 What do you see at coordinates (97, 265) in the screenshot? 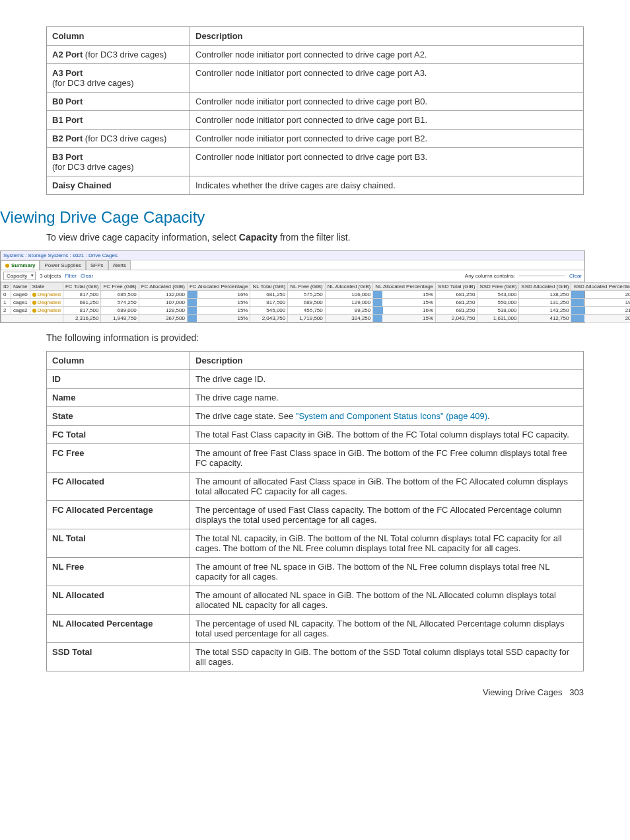
I see `tab-sfps: SFPs` at bounding box center [97, 265].